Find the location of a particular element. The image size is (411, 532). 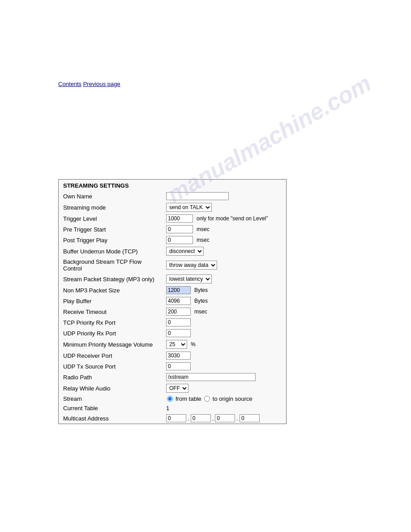

min-priority-select: 25 50 75 100 is located at coordinates (176, 344).